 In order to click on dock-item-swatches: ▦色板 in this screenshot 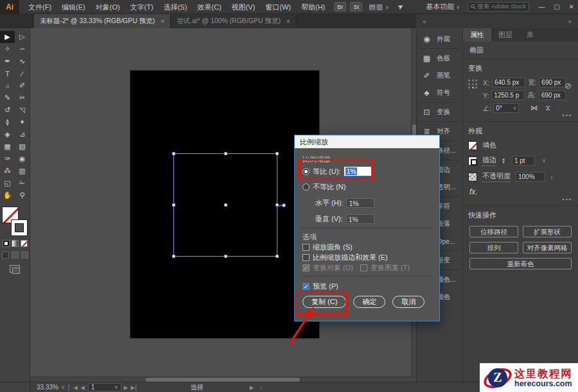, I will do `click(439, 58)`.